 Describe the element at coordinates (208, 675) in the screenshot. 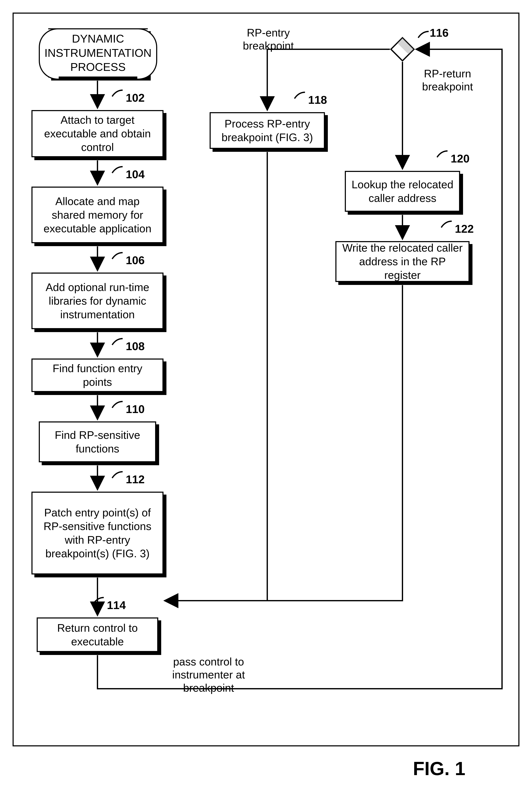

I see `label-pass-control: pass control to instrumenter at breakpoi…` at that location.